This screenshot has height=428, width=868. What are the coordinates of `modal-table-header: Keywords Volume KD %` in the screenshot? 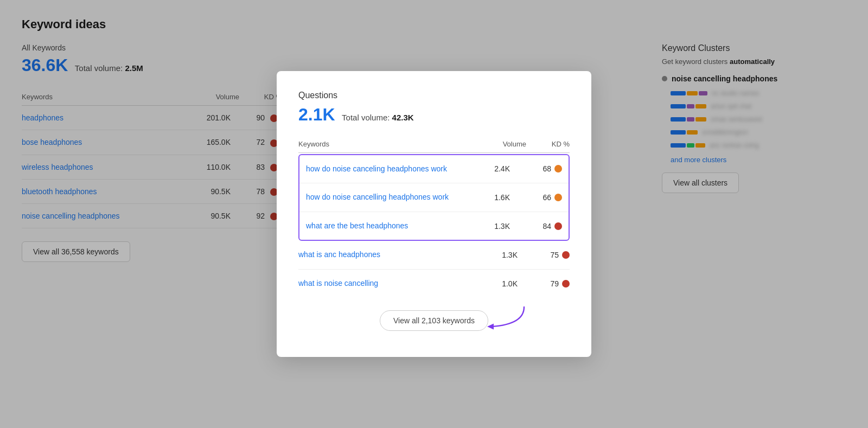 It's located at (434, 144).